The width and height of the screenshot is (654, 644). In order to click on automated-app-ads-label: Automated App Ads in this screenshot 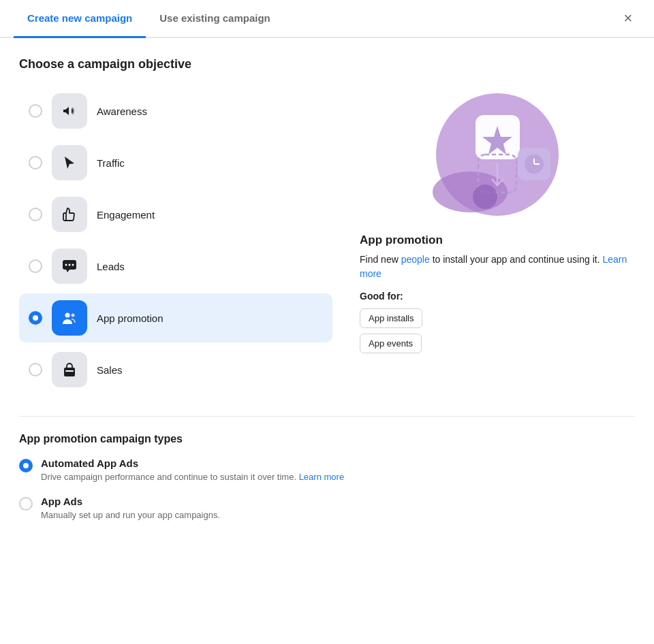, I will do `click(192, 463)`.